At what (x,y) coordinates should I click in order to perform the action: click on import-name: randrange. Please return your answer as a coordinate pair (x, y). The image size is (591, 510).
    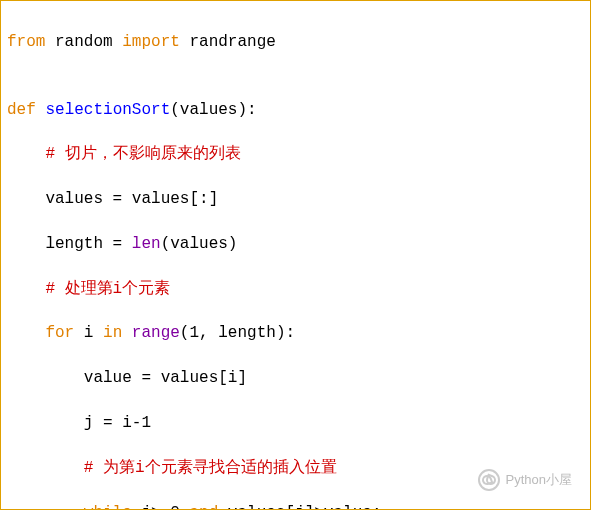
    Looking at the image, I should click on (232, 42).